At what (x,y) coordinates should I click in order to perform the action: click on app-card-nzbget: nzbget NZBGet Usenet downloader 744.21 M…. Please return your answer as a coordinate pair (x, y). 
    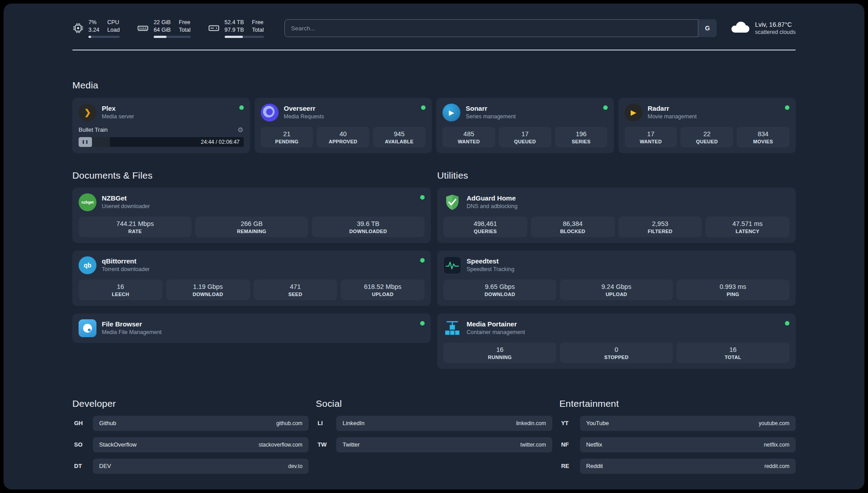
    Looking at the image, I should click on (252, 215).